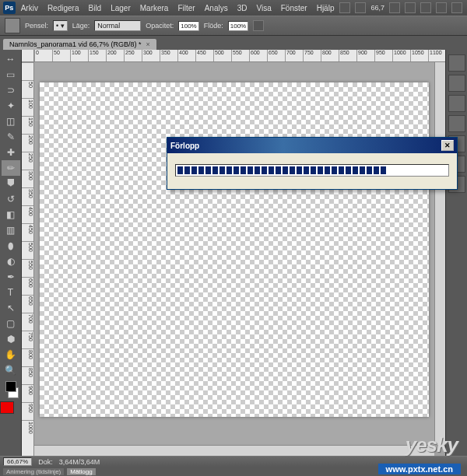 The height and width of the screenshot is (476, 467). What do you see at coordinates (81, 471) in the screenshot?
I see `tab-matlogg: Mätlogg` at bounding box center [81, 471].